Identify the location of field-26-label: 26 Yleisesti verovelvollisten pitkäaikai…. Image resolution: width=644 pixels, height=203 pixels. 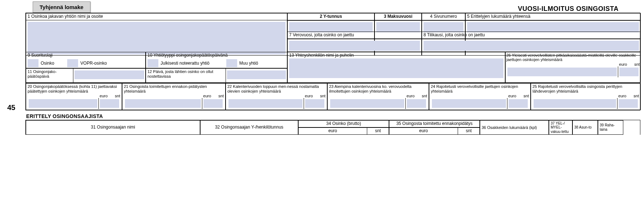
(573, 57).